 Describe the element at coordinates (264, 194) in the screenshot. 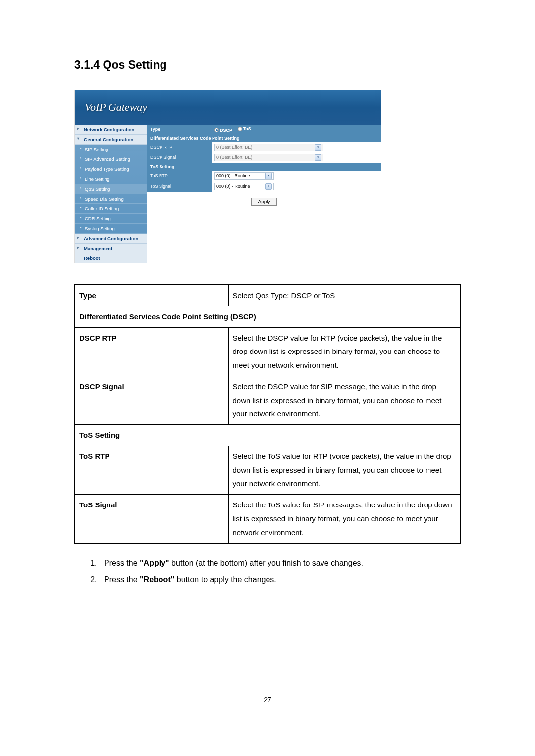

I see `content-pane: Type DSCP ToS Differentiated Services Co…` at that location.